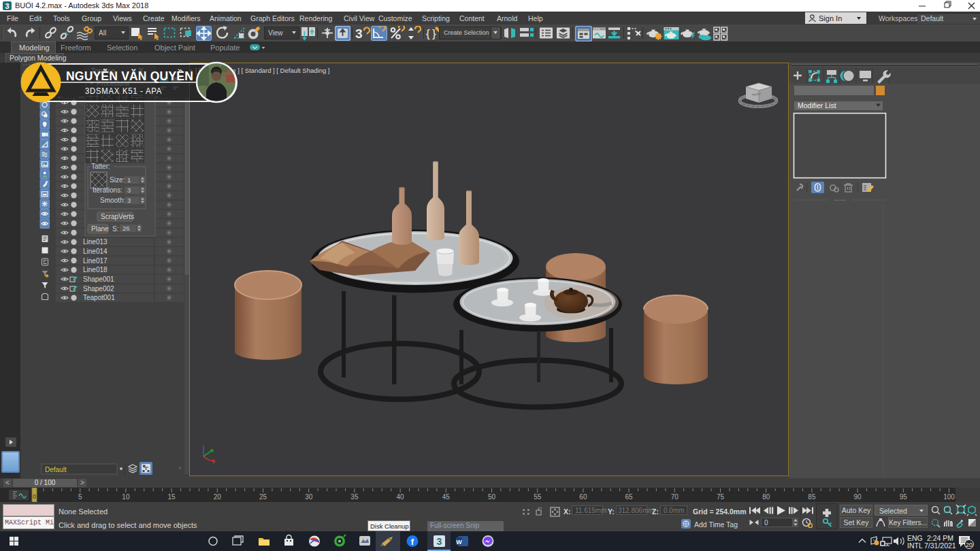 The width and height of the screenshot is (980, 551). Describe the element at coordinates (812, 497) in the screenshot. I see `svg-text: 85` at that location.